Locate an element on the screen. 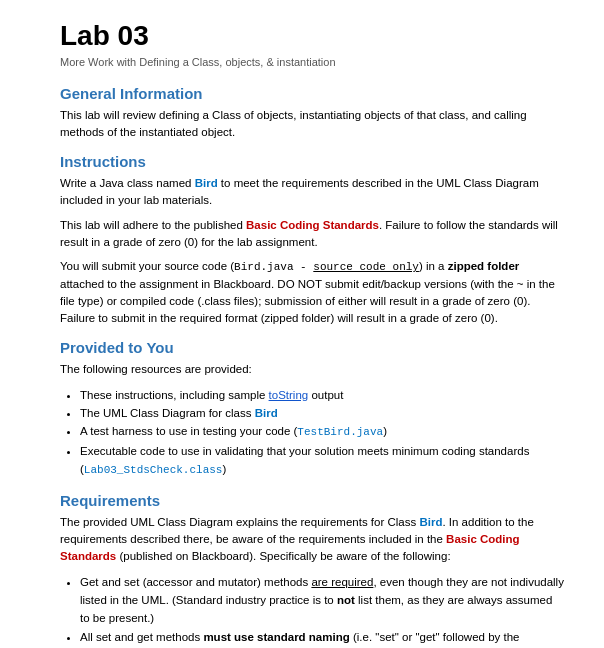 This screenshot has width=604, height=648. provided-item-2-prefix: The UML Class Diagram for class is located at coordinates (168, 413).